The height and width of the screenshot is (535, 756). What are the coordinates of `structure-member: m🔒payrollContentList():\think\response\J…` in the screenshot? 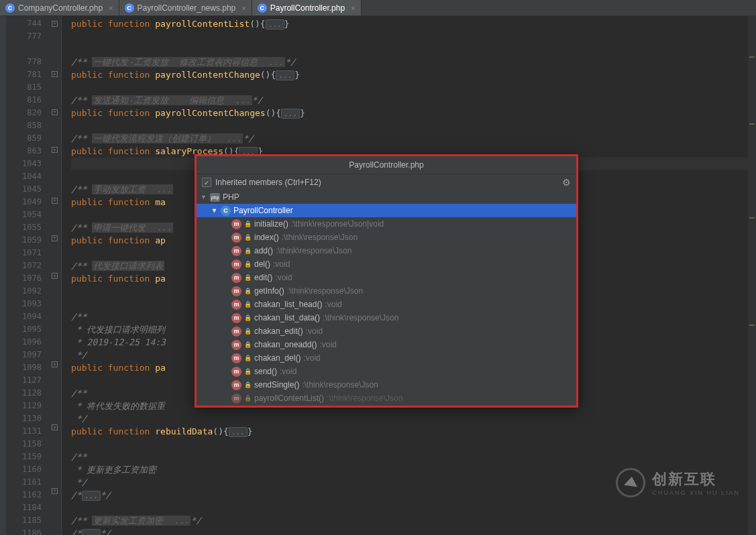 It's located at (386, 398).